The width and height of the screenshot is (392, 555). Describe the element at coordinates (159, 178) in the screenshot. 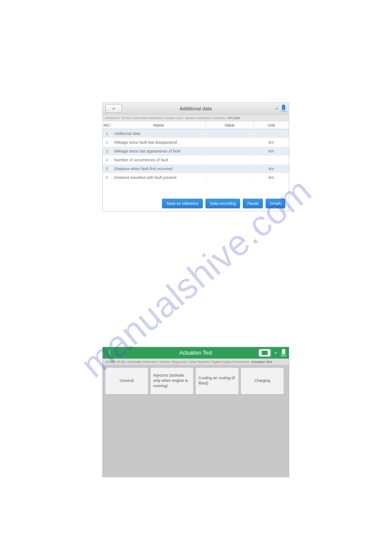

I see `cell-name: Distance travelled with fault present` at that location.